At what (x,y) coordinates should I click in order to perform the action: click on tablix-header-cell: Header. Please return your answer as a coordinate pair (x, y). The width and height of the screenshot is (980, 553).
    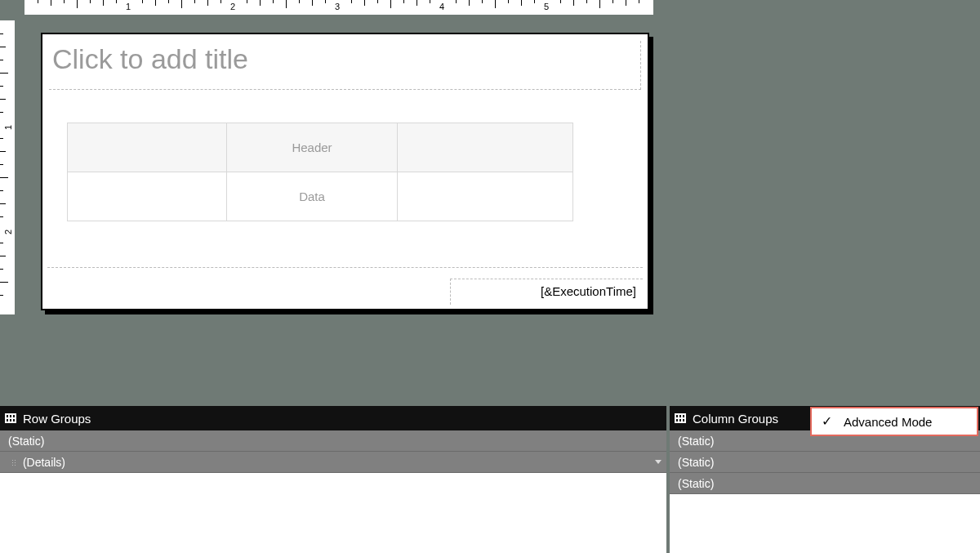
    Looking at the image, I should click on (312, 148).